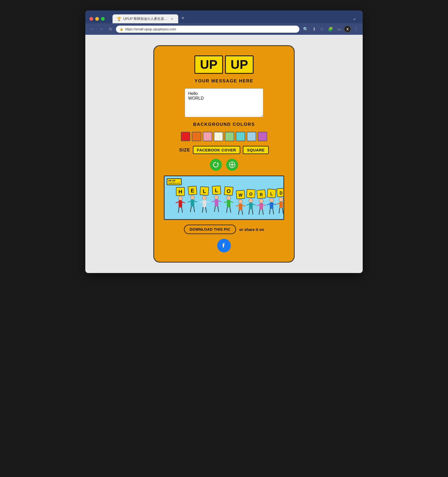  Describe the element at coordinates (110, 29) in the screenshot. I see `refresh-button: ↻` at that location.